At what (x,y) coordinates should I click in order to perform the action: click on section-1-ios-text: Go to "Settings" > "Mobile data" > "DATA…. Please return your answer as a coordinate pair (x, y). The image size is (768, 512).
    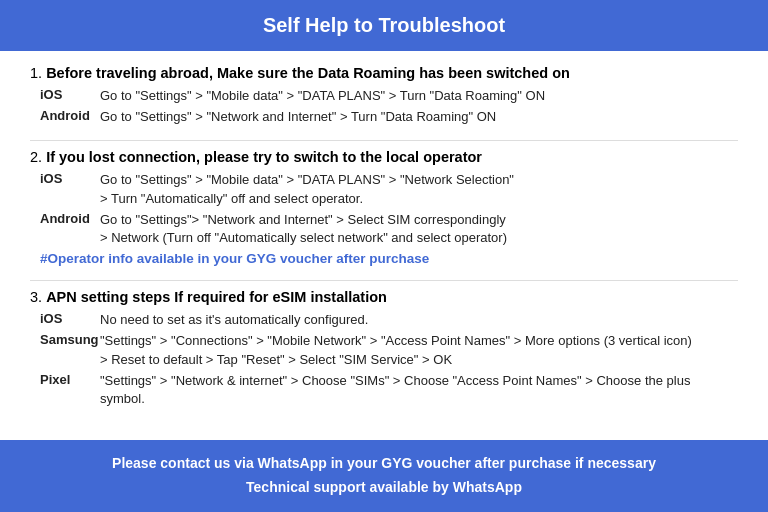
    Looking at the image, I should click on (419, 96).